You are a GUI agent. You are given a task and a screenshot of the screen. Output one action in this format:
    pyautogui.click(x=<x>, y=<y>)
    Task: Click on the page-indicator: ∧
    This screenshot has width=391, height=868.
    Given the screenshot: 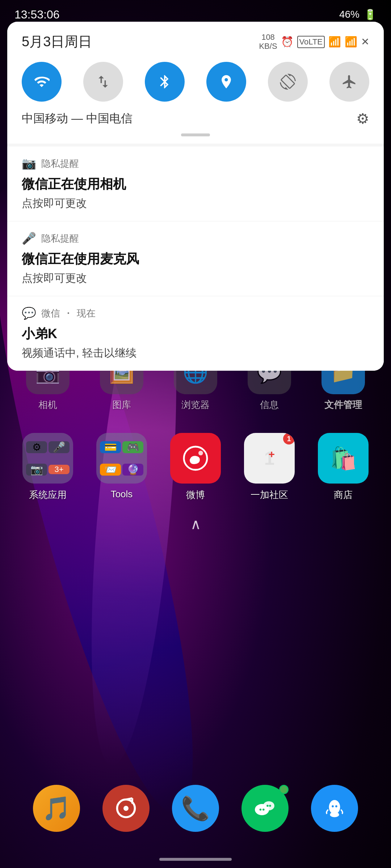 What is the action you would take?
    pyautogui.click(x=196, y=524)
    